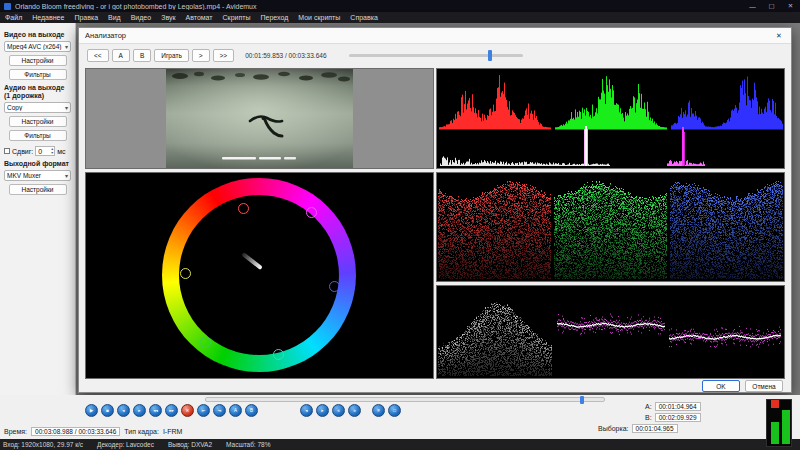 The image size is (800, 450). I want to click on transport-group-main: ▶ ■ ◂ ▸ ◂◂ ▸▸ ✕ ⇤ ⇥ A B, so click(172, 410).